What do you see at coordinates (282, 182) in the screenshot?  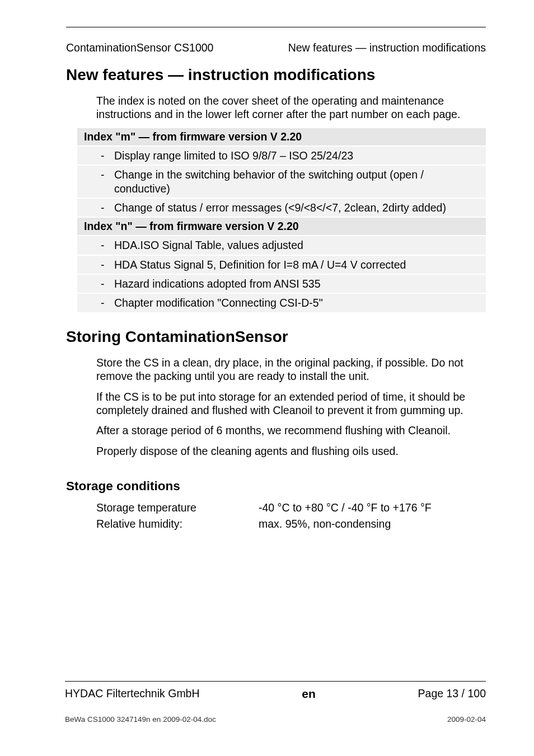 I see `index-m-list: -Display range limited to ISO 9/8/7 – IS…` at bounding box center [282, 182].